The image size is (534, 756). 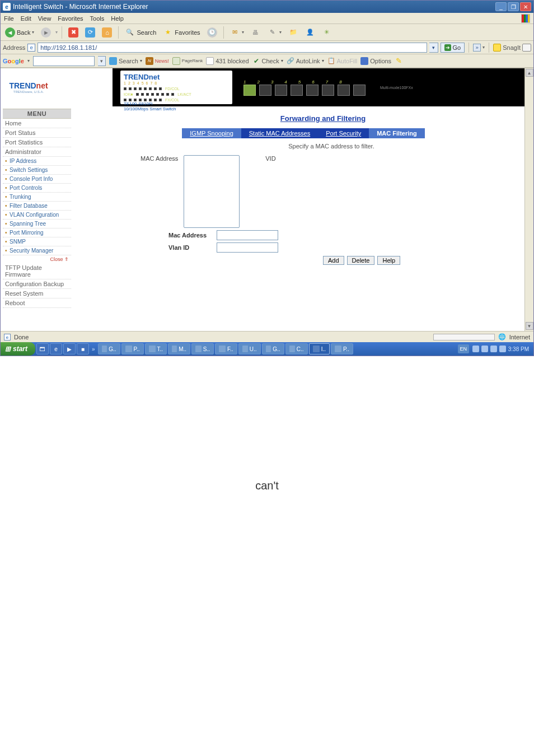 What do you see at coordinates (319, 349) in the screenshot?
I see `task-10: I..` at bounding box center [319, 349].